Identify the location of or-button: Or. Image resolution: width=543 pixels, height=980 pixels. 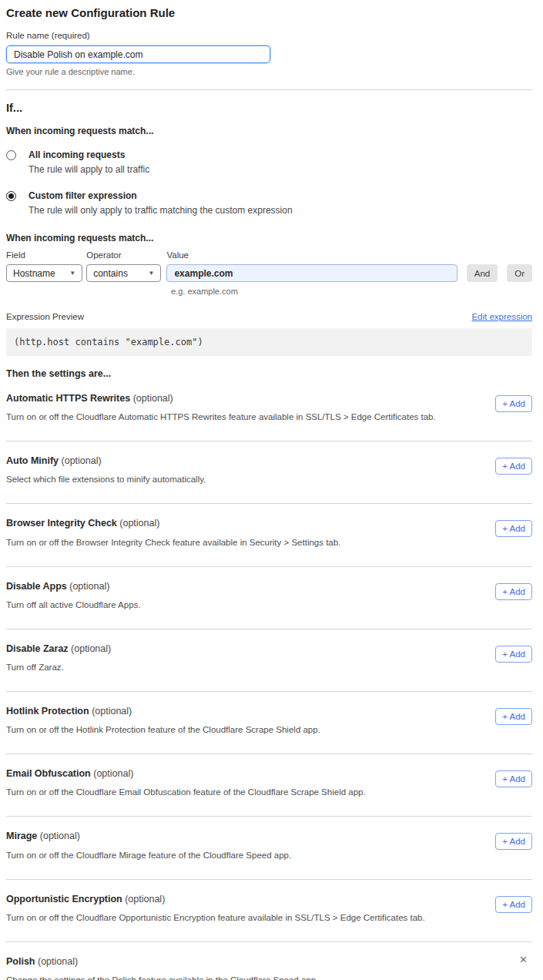
(519, 273).